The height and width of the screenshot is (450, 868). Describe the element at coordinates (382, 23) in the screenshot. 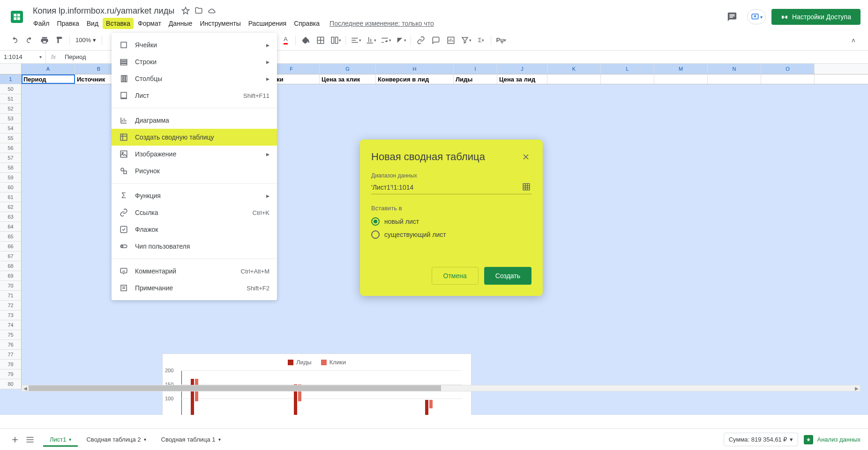

I see `last-edit: Последнее изменение: только что` at that location.